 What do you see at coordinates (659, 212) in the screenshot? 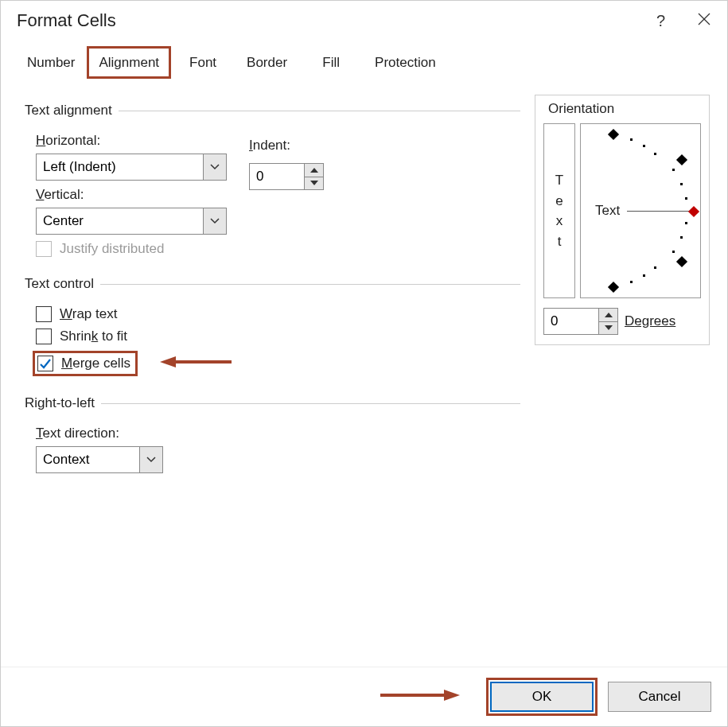
I see `orientation-dial-line` at bounding box center [659, 212].